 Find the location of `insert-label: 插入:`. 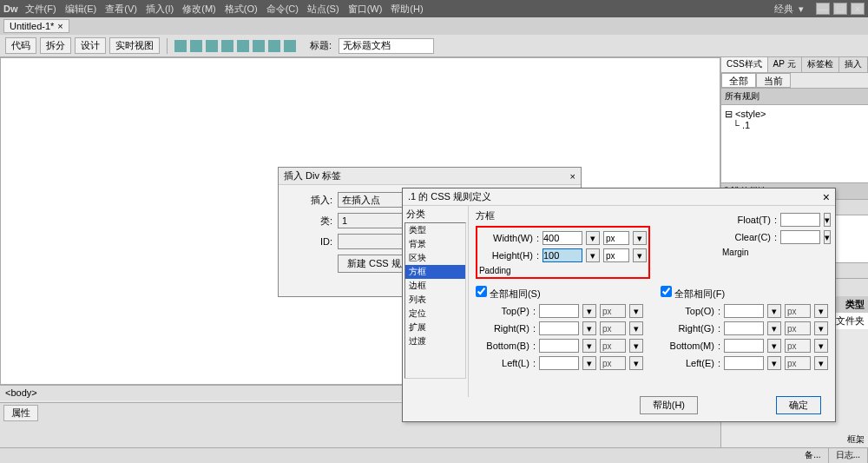

insert-label: 插入: is located at coordinates (311, 200).